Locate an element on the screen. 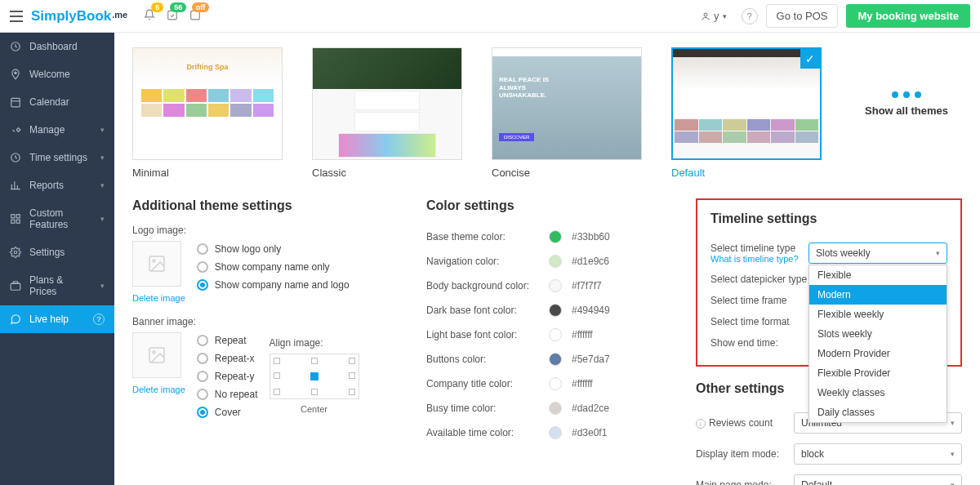  color-label: Body background color: is located at coordinates (488, 286).